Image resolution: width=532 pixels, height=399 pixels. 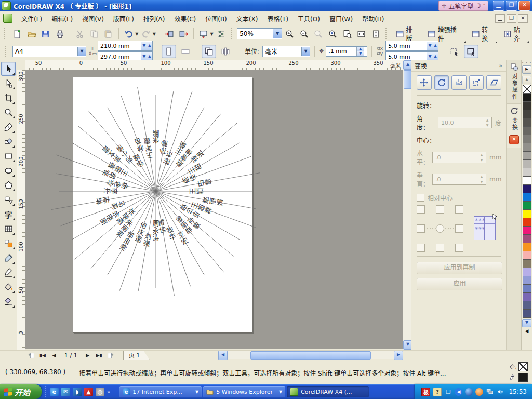 What do you see at coordinates (489, 392) in the screenshot?
I see `tray-display-icon` at bounding box center [489, 392].